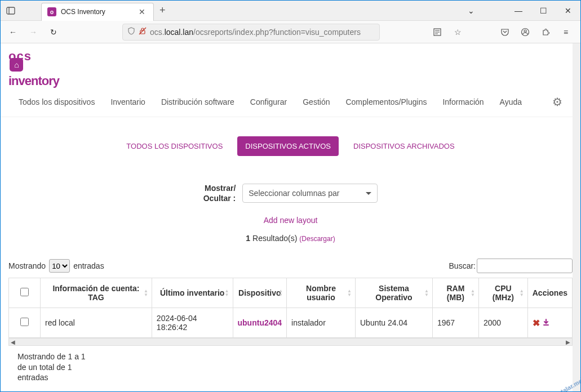 The width and height of the screenshot is (581, 392). Describe the element at coordinates (25, 322) in the screenshot. I see `row-checkbox` at that location.